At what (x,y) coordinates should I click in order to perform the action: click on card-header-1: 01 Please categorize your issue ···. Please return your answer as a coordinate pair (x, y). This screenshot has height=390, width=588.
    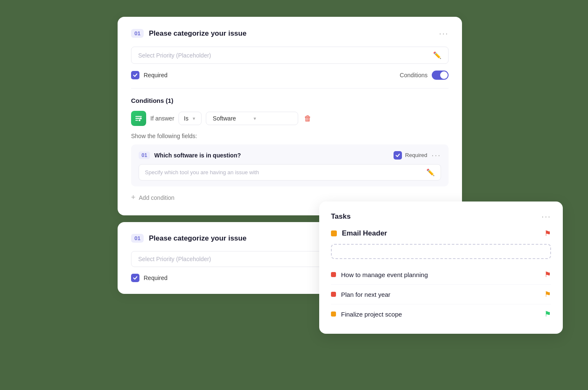
    Looking at the image, I should click on (290, 34).